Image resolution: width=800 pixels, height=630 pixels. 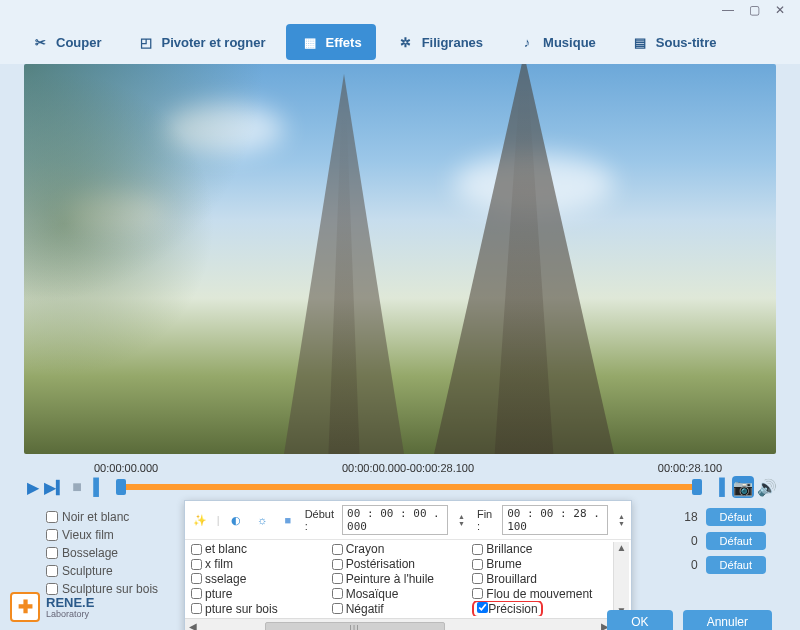 What do you see at coordinates (262, 608) in the screenshot?
I see `popup-effect-checkbox: pture sur bois` at bounding box center [262, 608].